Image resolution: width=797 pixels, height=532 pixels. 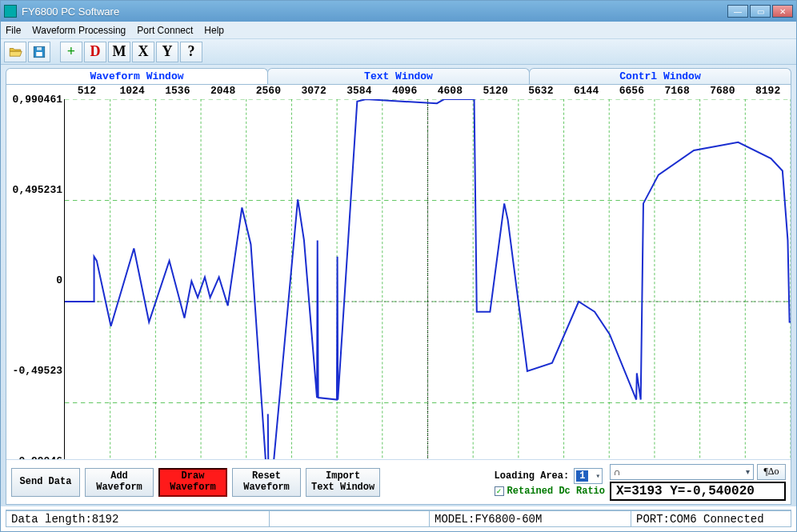 I want to click on menu-file: File, so click(x=13, y=30).